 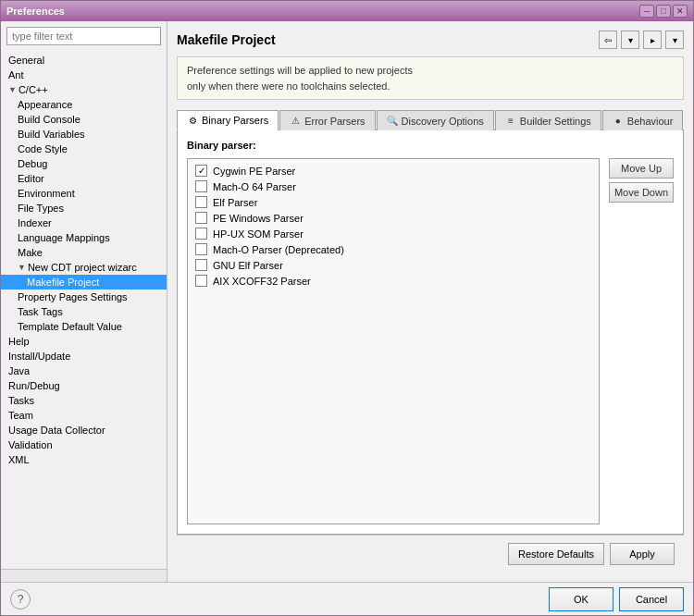 What do you see at coordinates (83, 179) in the screenshot?
I see `sidebar-item-editor: Editor` at bounding box center [83, 179].